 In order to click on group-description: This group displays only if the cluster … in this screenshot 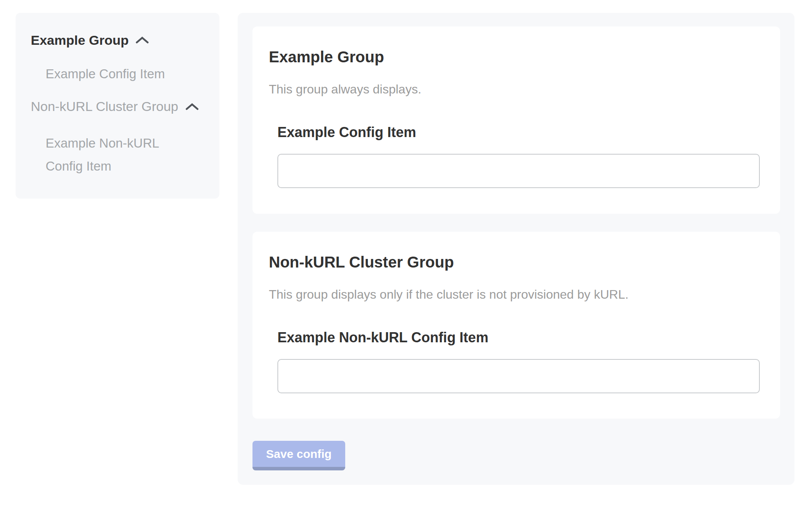, I will do `click(514, 294)`.